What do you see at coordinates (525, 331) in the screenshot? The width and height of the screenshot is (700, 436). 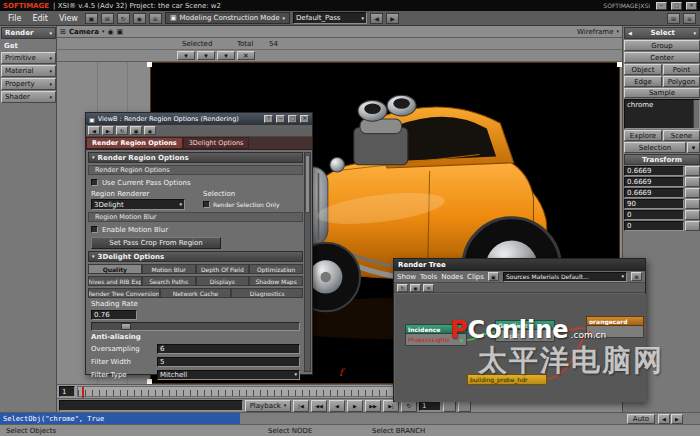 I see `node-gradient: Gradient ▶ Input` at bounding box center [525, 331].